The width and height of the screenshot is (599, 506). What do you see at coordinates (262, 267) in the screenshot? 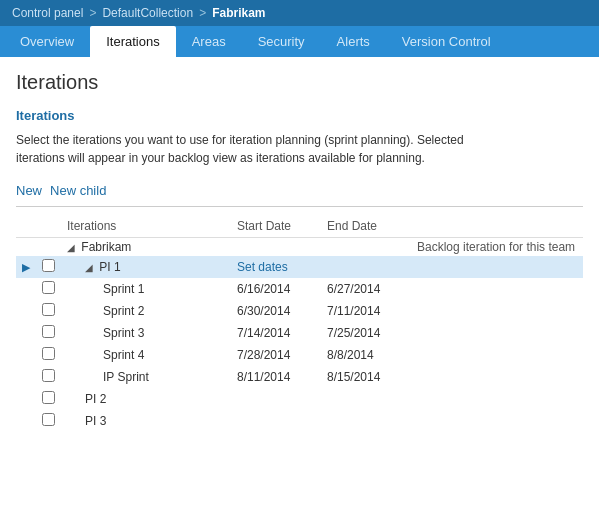
I see `set-dates-link: Set dates` at bounding box center [262, 267].